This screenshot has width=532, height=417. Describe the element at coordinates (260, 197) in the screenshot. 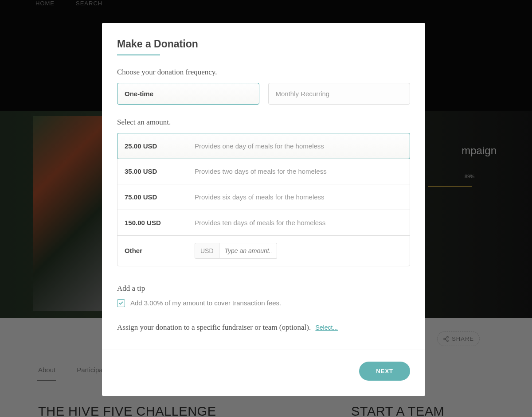

I see `amount-desc: Provides six days of meals for the homel…` at that location.